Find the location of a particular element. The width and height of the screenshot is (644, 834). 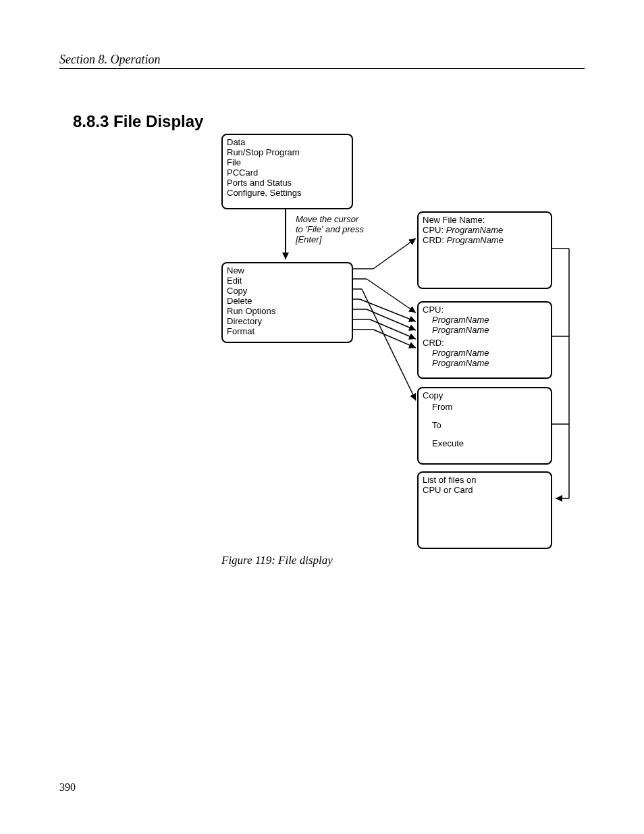

main-menu-item: Ports and Status is located at coordinates (288, 184).